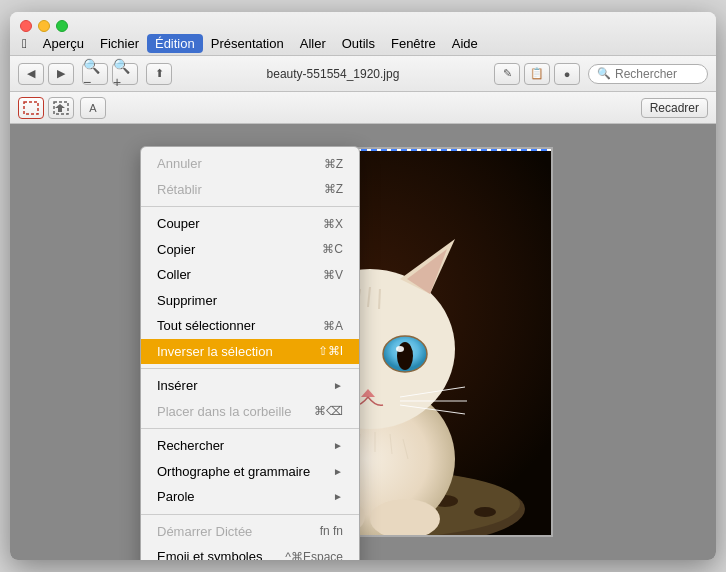  I want to click on selection-tools, so click(46, 108).